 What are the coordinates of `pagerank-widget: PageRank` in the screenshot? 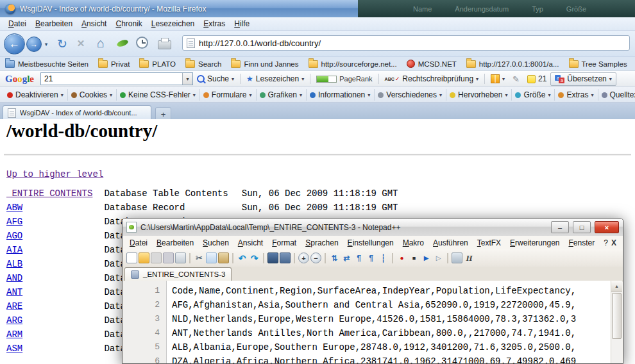 It's located at (344, 79).